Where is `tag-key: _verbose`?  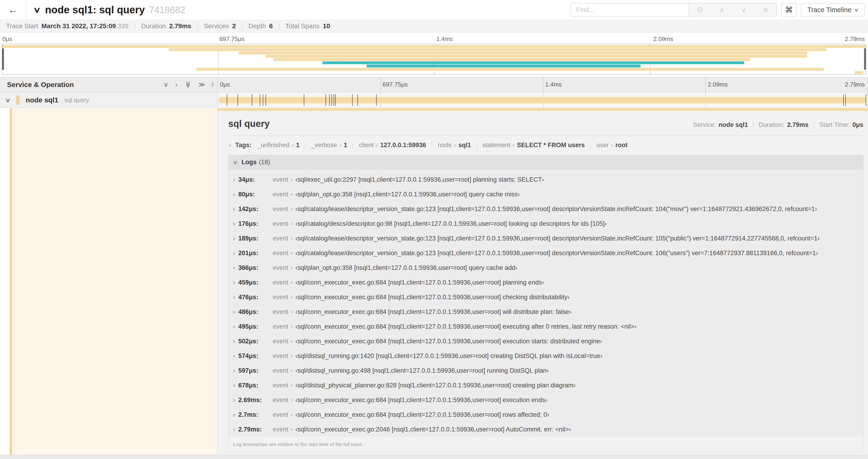
tag-key: _verbose is located at coordinates (324, 145).